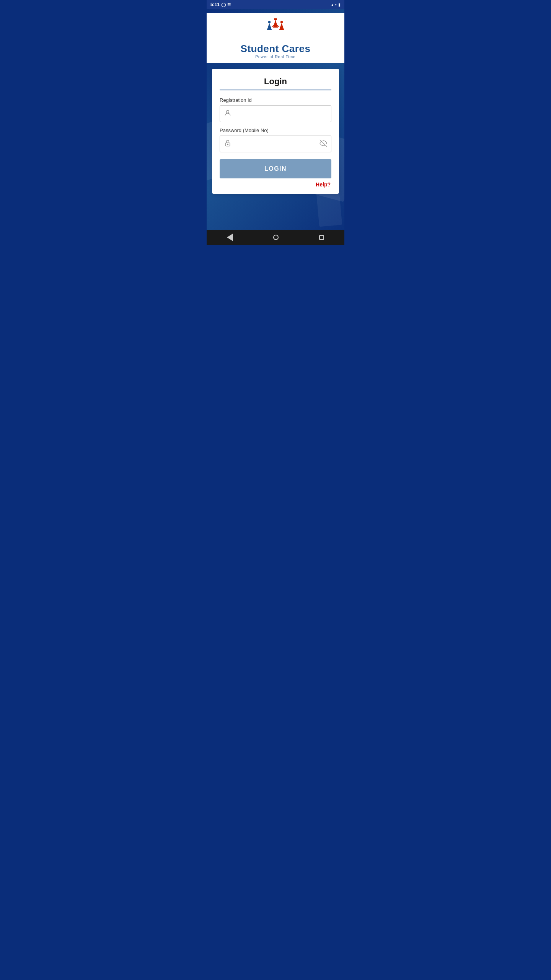 This screenshot has height=980, width=551. What do you see at coordinates (220, 5) in the screenshot?
I see `status-bar-left: 5:11 ◯ ☷` at bounding box center [220, 5].